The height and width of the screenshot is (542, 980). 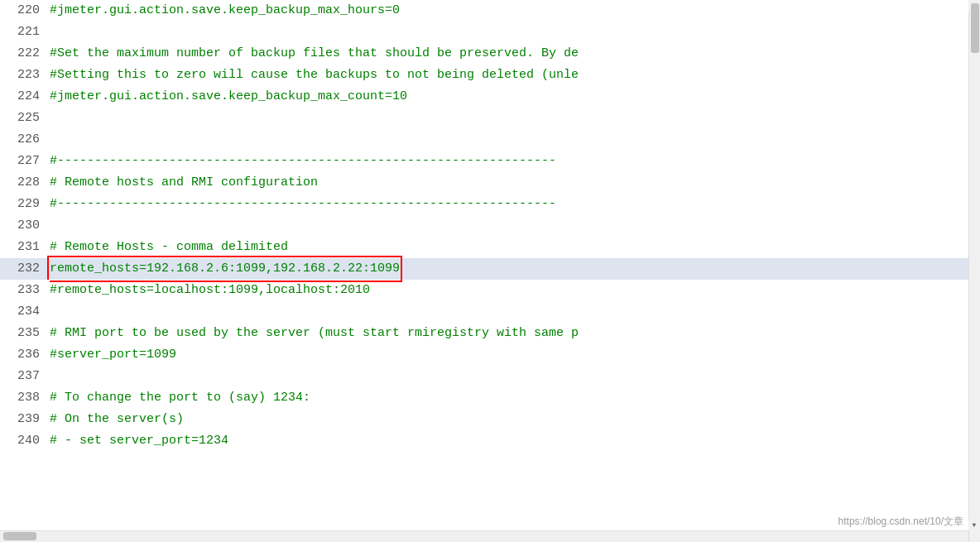 What do you see at coordinates (25, 75) in the screenshot?
I see `line-number-223: 223` at bounding box center [25, 75].